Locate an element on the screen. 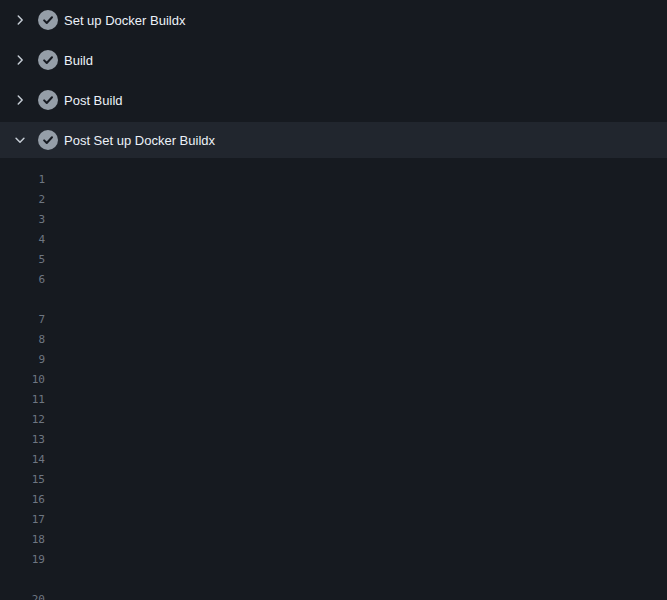 This screenshot has width=667, height=600. log-row: 12 time="2021-04-23T18:02:38Z" level=deb… is located at coordinates (334, 420).